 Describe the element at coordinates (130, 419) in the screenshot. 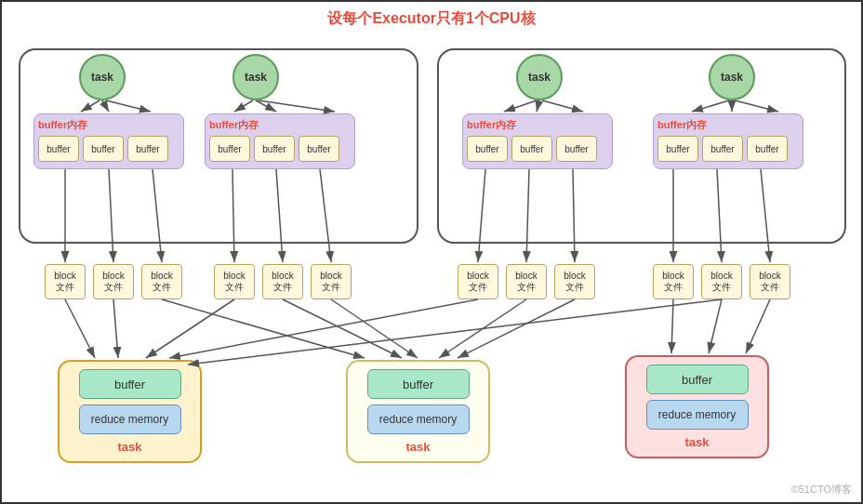

I see `reduce-memory-1: reduce memory` at that location.